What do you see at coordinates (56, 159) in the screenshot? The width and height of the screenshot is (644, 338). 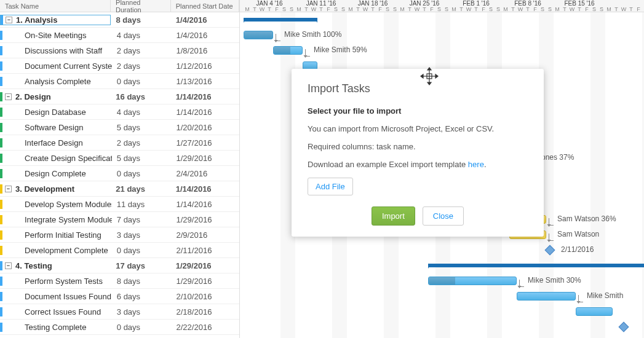 I see `task-name-cell: Create Design Specification` at bounding box center [56, 159].